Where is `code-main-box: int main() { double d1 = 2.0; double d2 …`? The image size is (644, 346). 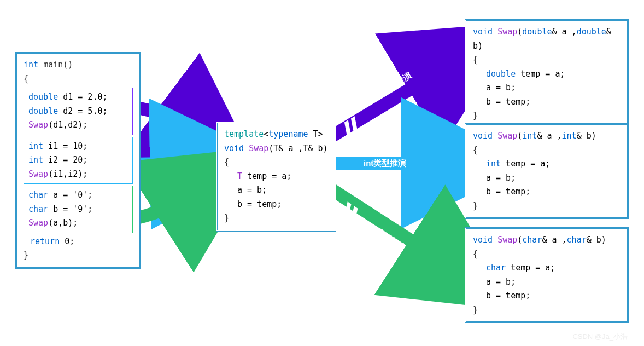
code-main-box: int main() { double d1 = 2.0; double d2 … is located at coordinates (78, 160).